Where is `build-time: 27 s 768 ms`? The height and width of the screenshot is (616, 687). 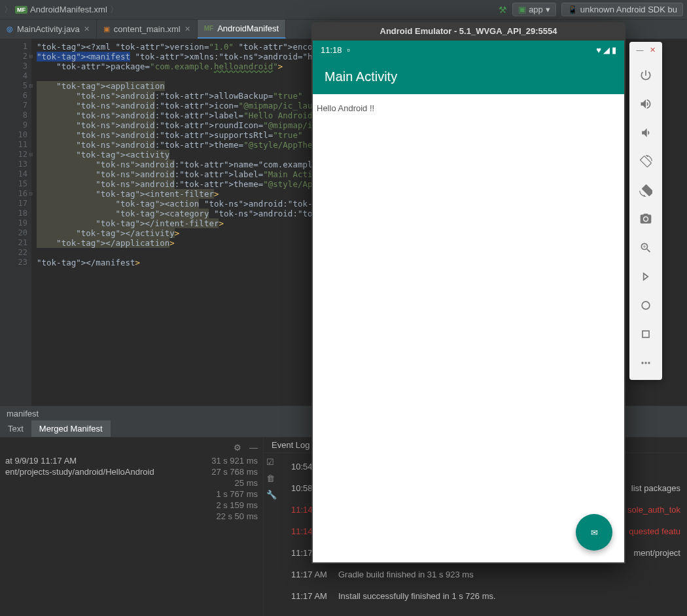
build-time: 27 s 768 ms is located at coordinates (234, 472).